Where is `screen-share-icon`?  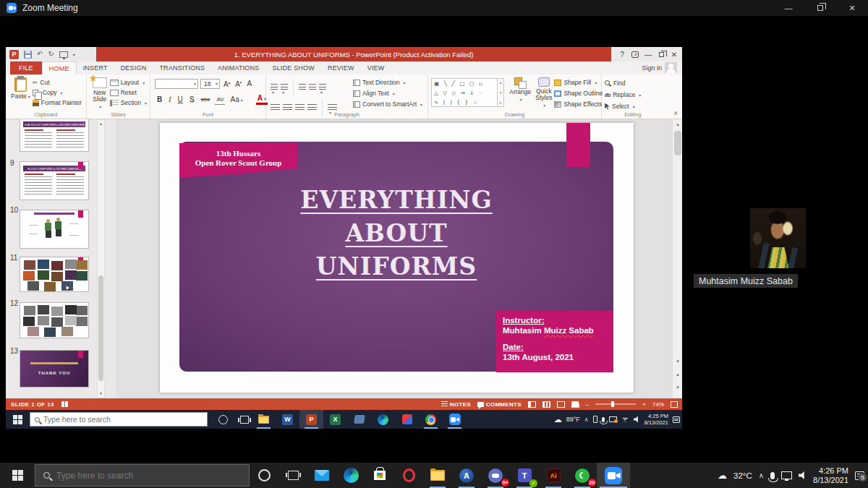
screen-share-icon is located at coordinates (613, 419).